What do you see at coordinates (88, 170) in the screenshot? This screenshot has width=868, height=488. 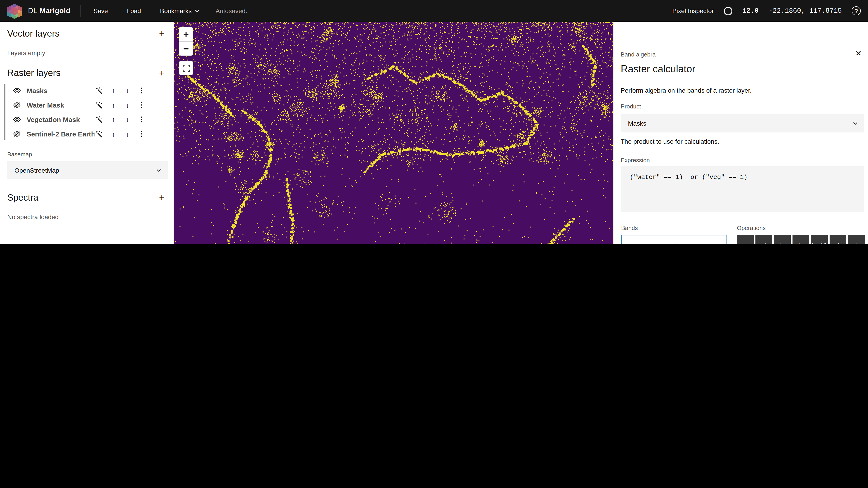 I see `basemap-select: OpenStreetMap` at bounding box center [88, 170].